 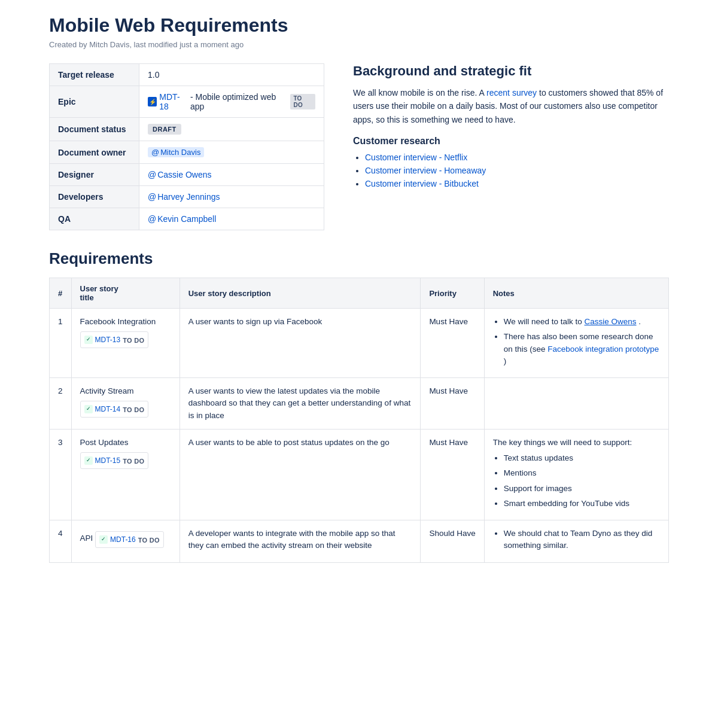 What do you see at coordinates (576, 542) in the screenshot?
I see `row-notes: We should chat to Team Dyno as they did …` at bounding box center [576, 542].